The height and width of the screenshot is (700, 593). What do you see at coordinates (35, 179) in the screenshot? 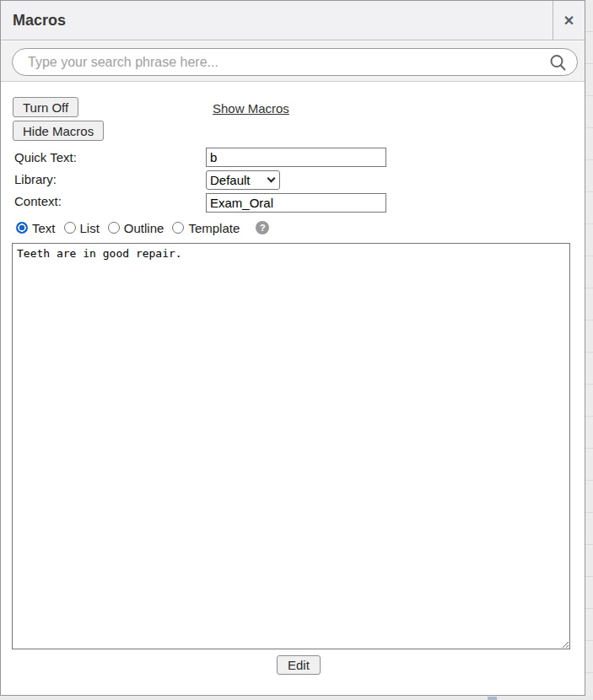
I see `library-label: Library:` at bounding box center [35, 179].